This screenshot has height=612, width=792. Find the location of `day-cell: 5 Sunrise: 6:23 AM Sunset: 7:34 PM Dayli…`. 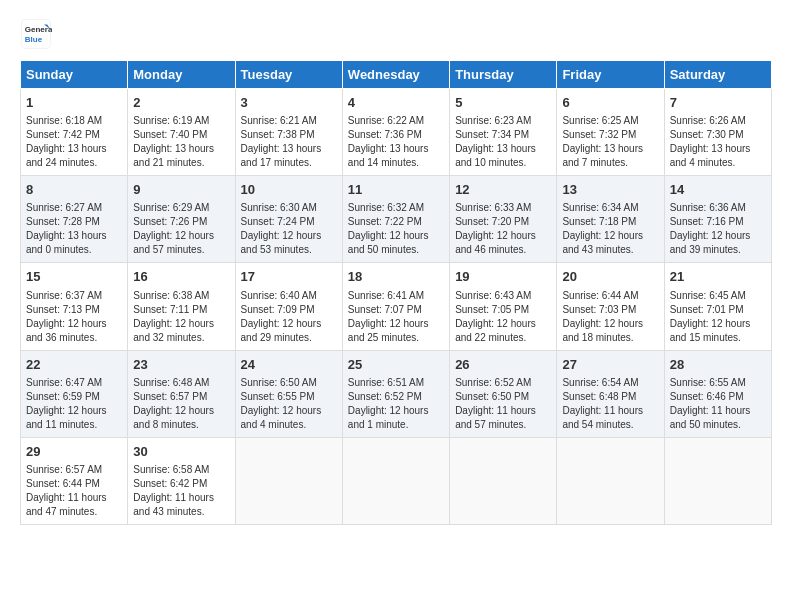

day-cell: 5 Sunrise: 6:23 AM Sunset: 7:34 PM Dayli… is located at coordinates (504, 132).